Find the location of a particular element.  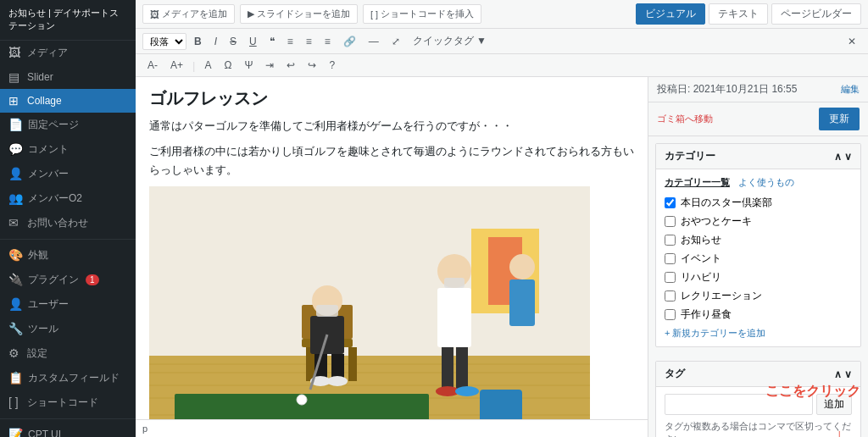

category-tab-all: カテゴリー一覧 is located at coordinates (697, 183).